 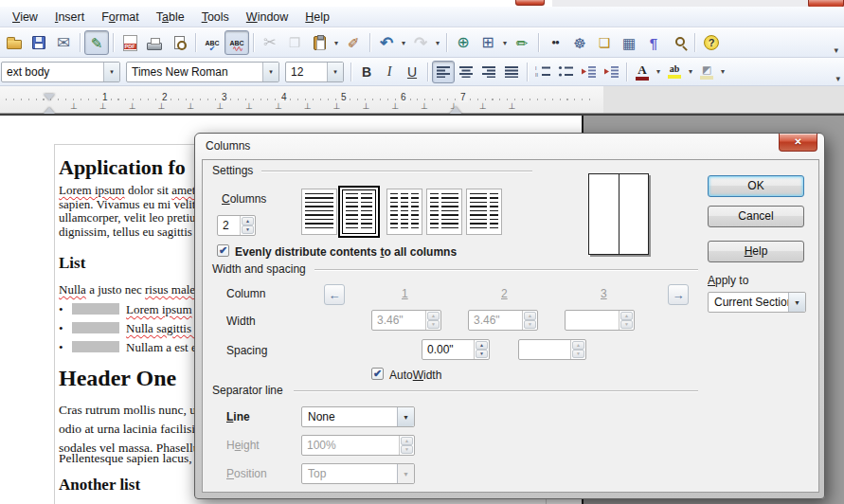 I want to click on autowidth-checkbox: ✔, so click(x=377, y=373).